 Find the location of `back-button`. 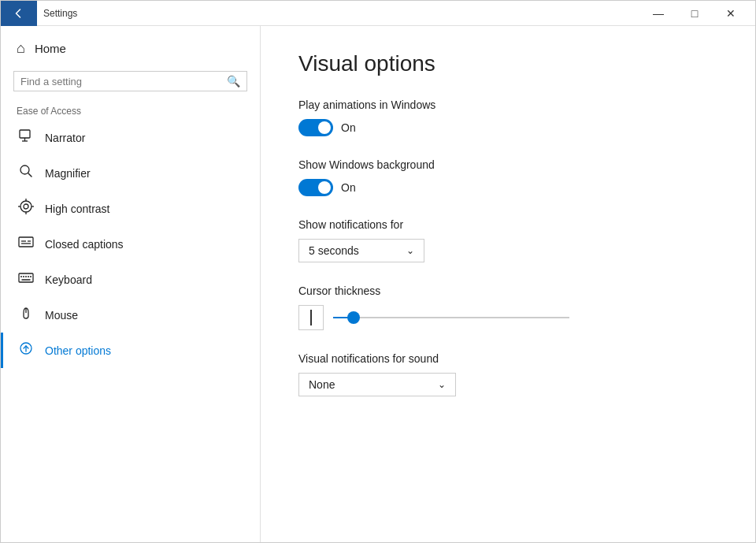

back-button is located at coordinates (19, 13).